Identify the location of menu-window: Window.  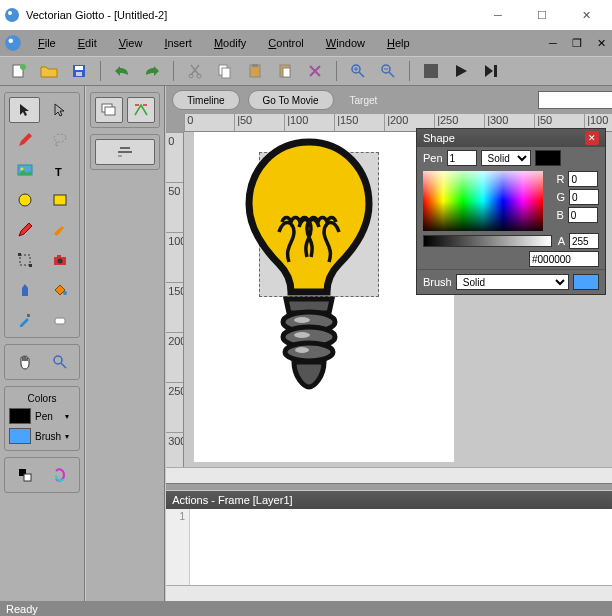
(346, 43).